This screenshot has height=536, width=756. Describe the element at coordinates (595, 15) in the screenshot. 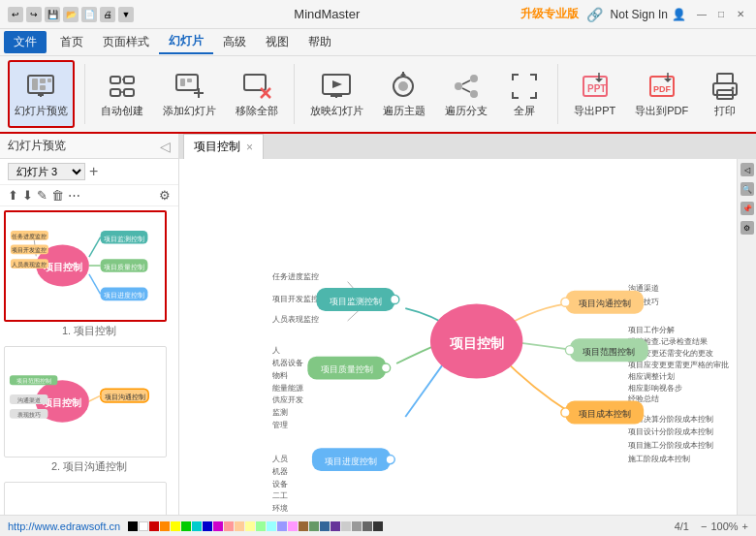

I see `share-icon: 🔗` at that location.